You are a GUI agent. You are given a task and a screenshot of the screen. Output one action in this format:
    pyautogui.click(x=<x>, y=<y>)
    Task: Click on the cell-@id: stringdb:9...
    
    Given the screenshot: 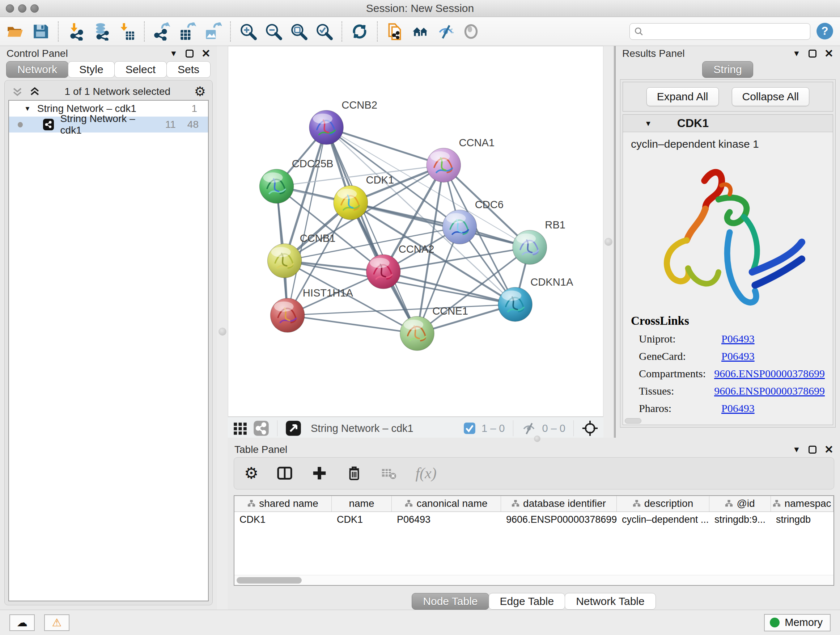 What is the action you would take?
    pyautogui.click(x=740, y=520)
    